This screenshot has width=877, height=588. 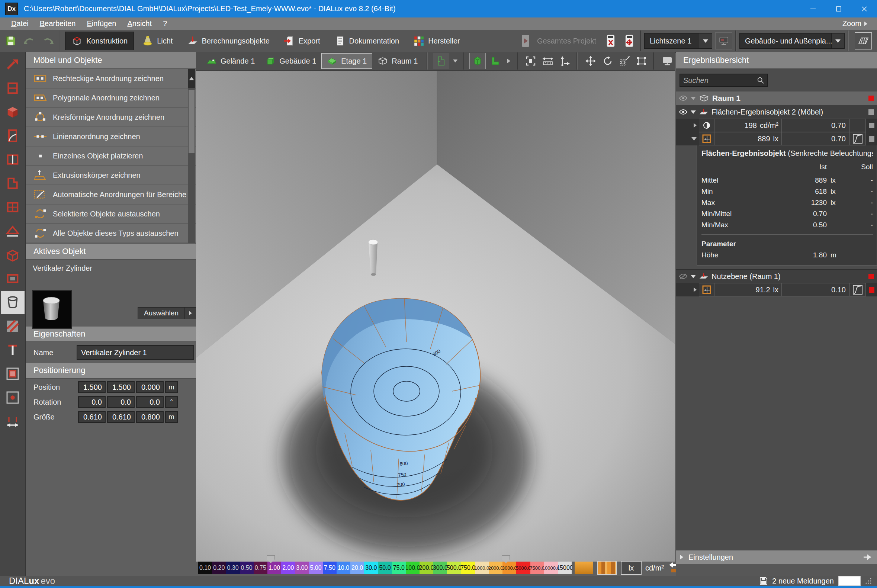 I want to click on roof-icon, so click(x=13, y=231).